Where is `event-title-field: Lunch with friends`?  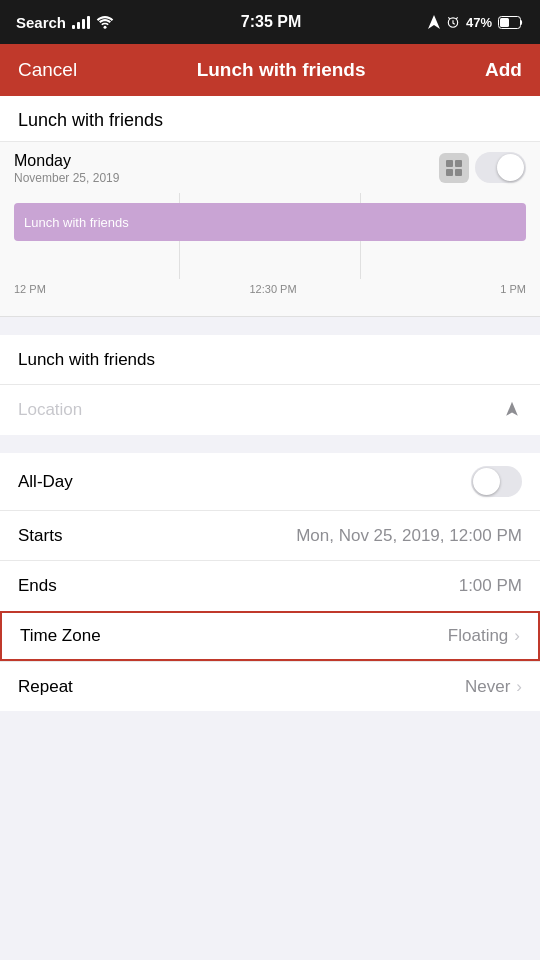
event-title-field: Lunch with friends is located at coordinates (270, 360).